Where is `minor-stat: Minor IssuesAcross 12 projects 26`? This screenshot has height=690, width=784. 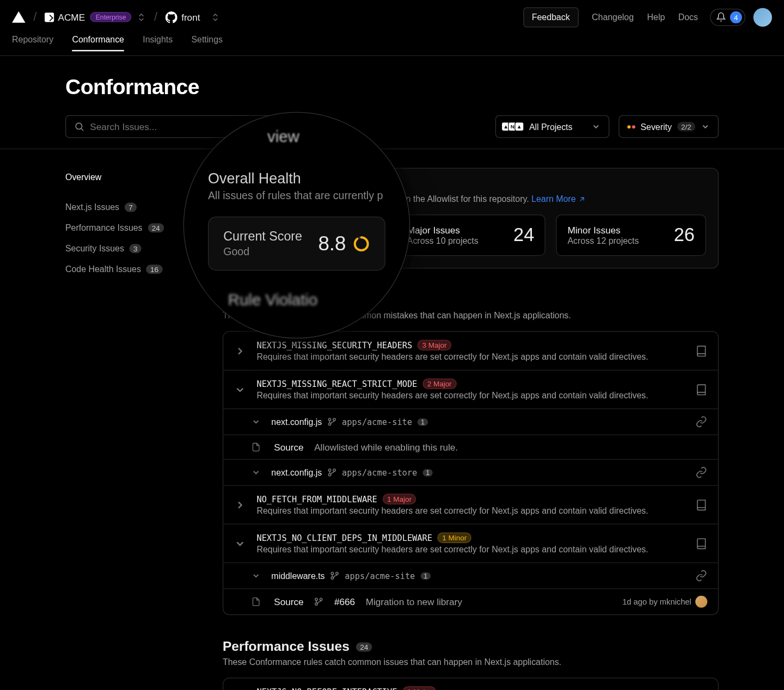 minor-stat: Minor IssuesAcross 12 projects 26 is located at coordinates (632, 235).